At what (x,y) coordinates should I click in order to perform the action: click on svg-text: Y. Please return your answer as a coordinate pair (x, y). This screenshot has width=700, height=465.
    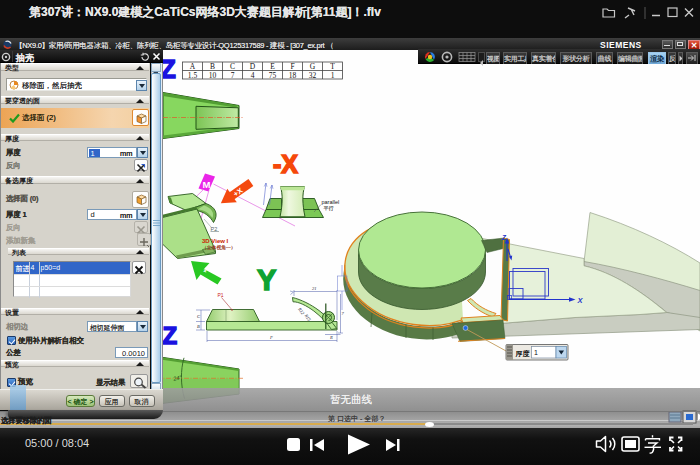
    Looking at the image, I should click on (266, 280).